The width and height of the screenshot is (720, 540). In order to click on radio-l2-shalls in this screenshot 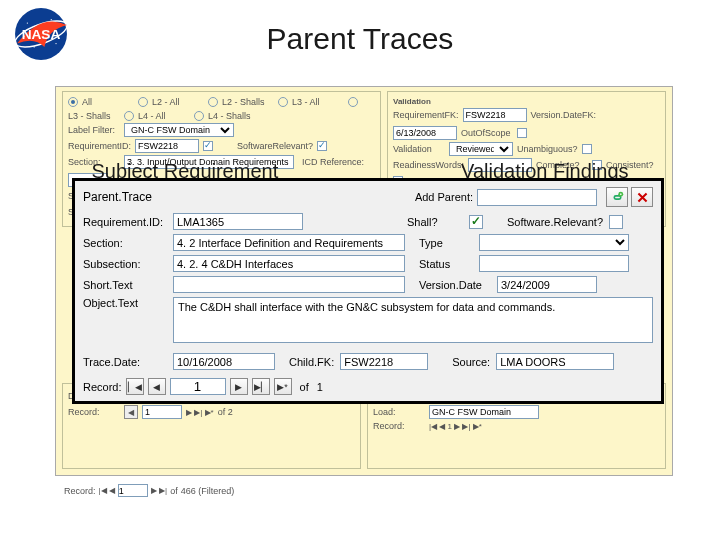, I will do `click(213, 102)`.